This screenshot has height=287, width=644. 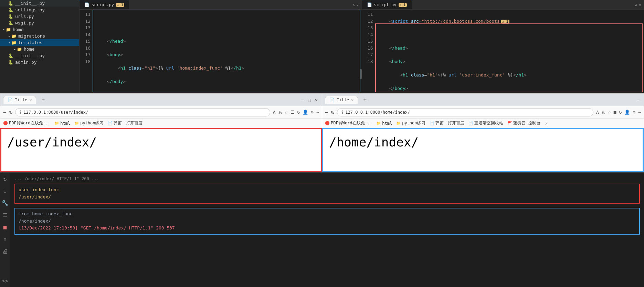 What do you see at coordinates (118, 123) in the screenshot?
I see `bookmark-label: 弹窗` at bounding box center [118, 123].